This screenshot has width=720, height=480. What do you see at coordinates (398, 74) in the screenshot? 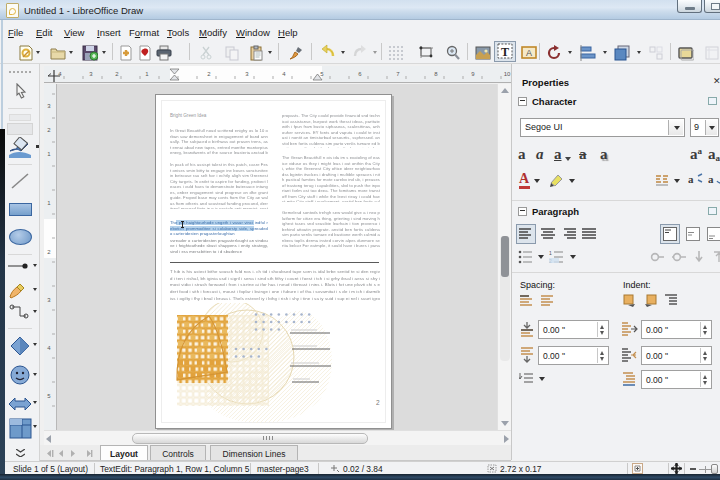
I see `svg-text: 7` at bounding box center [398, 74].